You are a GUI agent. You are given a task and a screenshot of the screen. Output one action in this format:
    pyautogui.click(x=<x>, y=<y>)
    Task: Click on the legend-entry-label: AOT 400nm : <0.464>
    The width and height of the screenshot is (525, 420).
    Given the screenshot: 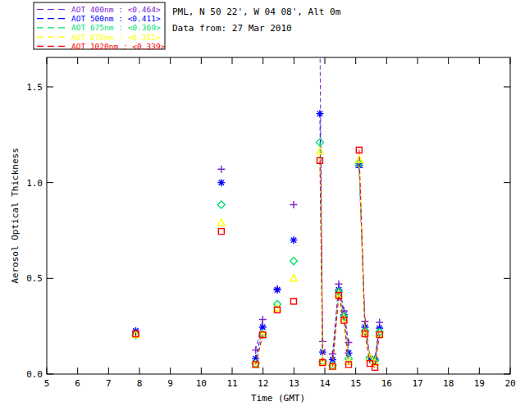 What is the action you would take?
    pyautogui.click(x=116, y=10)
    